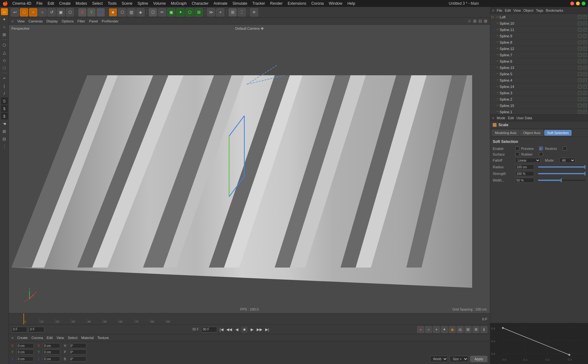 Image resolution: width=588 pixels, height=364 pixels. Describe the element at coordinates (249, 319) in the screenshot. I see `timeline-area: 0 10 20 30 40 50 60 70 80 90 0 F` at that location.